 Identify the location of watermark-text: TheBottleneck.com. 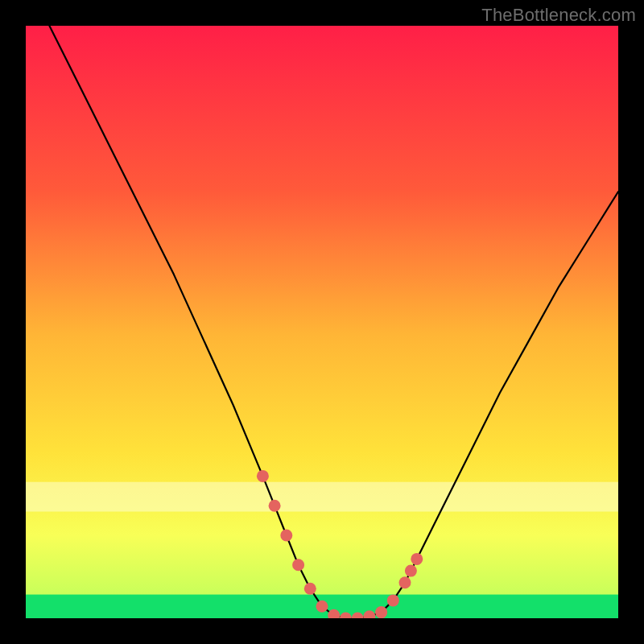
(559, 15).